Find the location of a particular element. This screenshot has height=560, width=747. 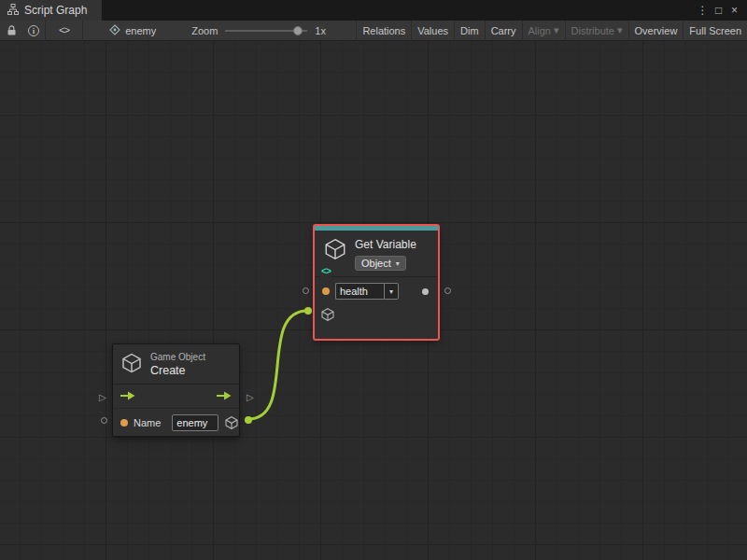

variable-name-input is located at coordinates (359, 291).